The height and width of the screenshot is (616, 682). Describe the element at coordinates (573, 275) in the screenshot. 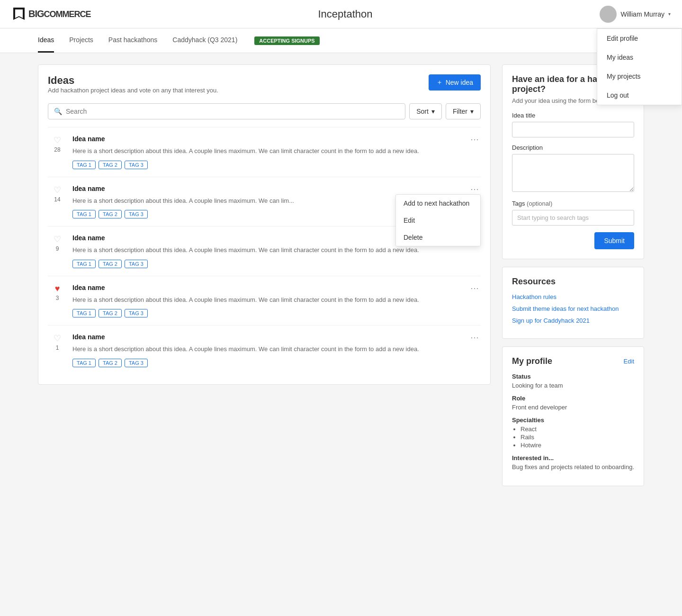

I see `right-panel: Have an idea for a hack project? Add you…` at that location.